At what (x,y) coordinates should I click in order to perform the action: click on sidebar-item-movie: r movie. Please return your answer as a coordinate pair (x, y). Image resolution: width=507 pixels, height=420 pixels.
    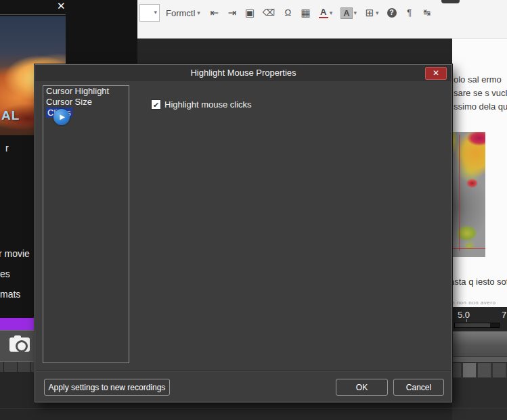
    Looking at the image, I should click on (15, 254).